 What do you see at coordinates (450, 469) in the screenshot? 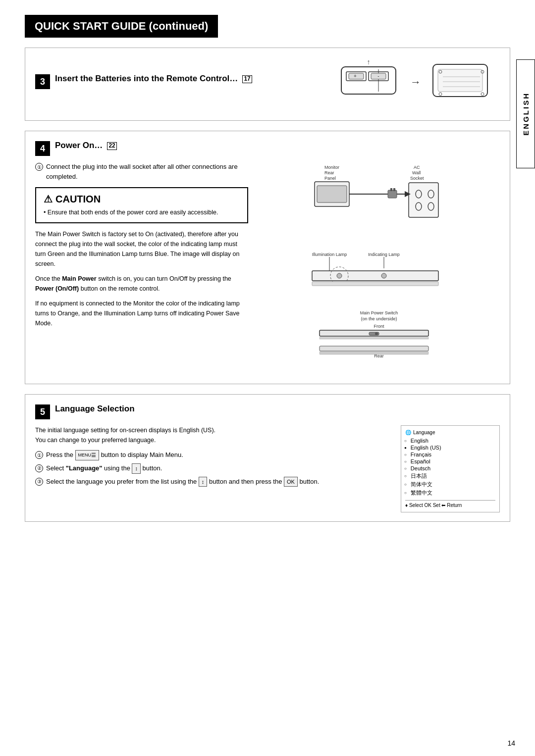
I see `language-menu-screenshot: 🌐 Language EnglishEnglish (US)FrançaisEs…` at bounding box center [450, 469].